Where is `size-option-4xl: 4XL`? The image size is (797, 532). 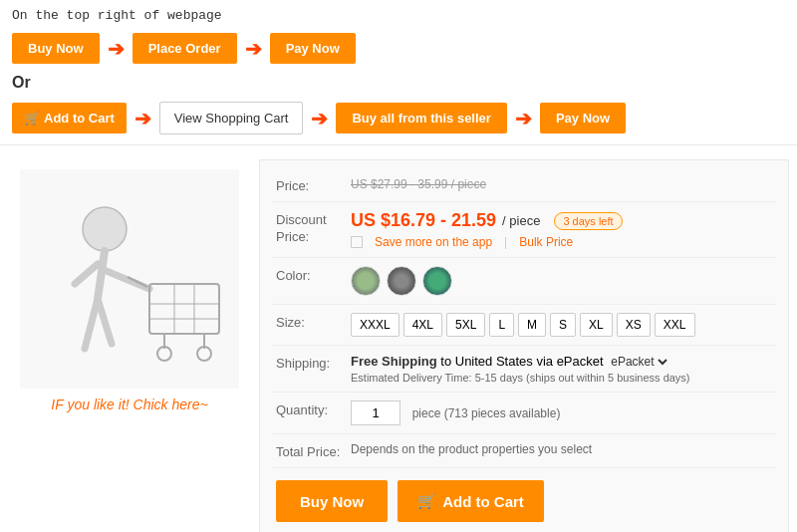 size-option-4xl: 4XL is located at coordinates (422, 325).